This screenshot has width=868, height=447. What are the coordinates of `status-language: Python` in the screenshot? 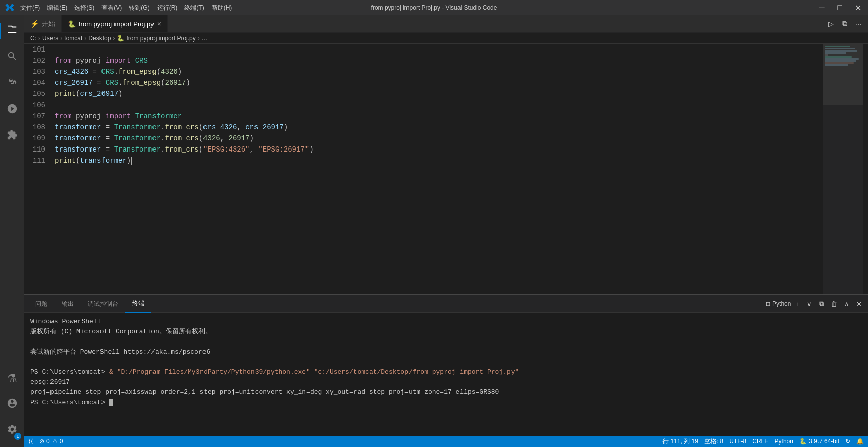 It's located at (784, 441).